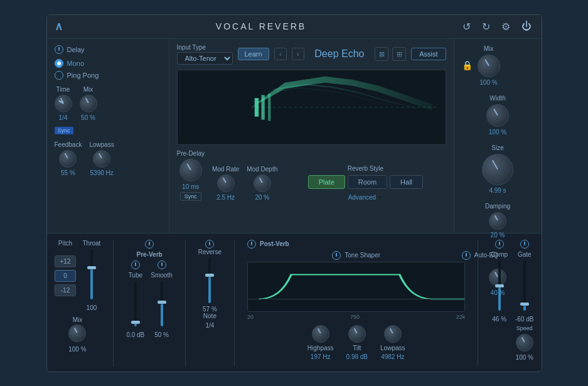 The width and height of the screenshot is (588, 386). What do you see at coordinates (108, 104) in the screenshot?
I see `delay-time-mix-row: Time 1/4 Mix 50 %` at bounding box center [108, 104].